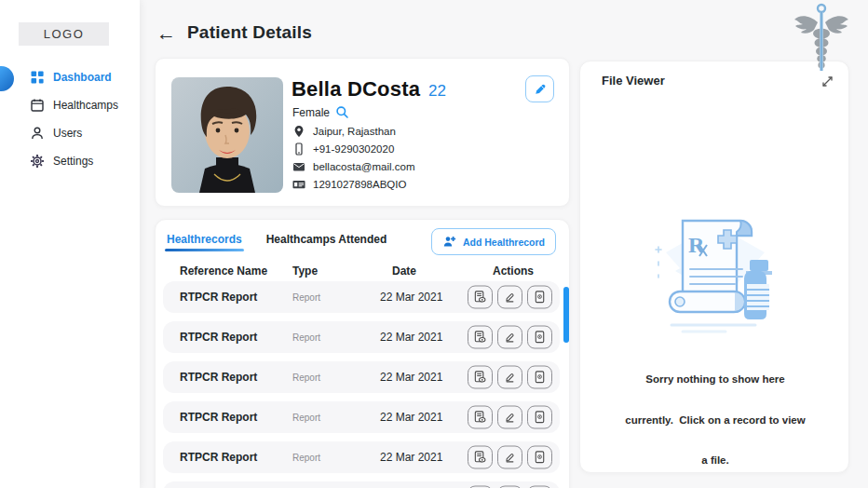 The width and height of the screenshot is (868, 488). Describe the element at coordinates (513, 271) in the screenshot. I see `column-header-actions: Actions` at that location.